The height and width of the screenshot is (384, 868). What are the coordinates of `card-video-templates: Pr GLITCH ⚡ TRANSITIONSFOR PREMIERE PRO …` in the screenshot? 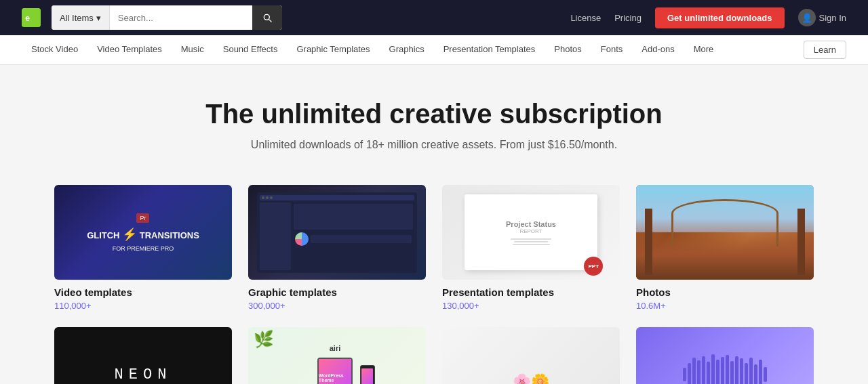 It's located at (143, 248).